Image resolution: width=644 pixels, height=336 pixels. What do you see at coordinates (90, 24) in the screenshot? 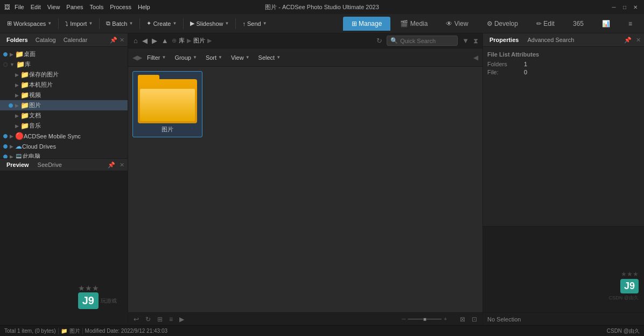
I see `import-caret: ▼` at bounding box center [90, 24].